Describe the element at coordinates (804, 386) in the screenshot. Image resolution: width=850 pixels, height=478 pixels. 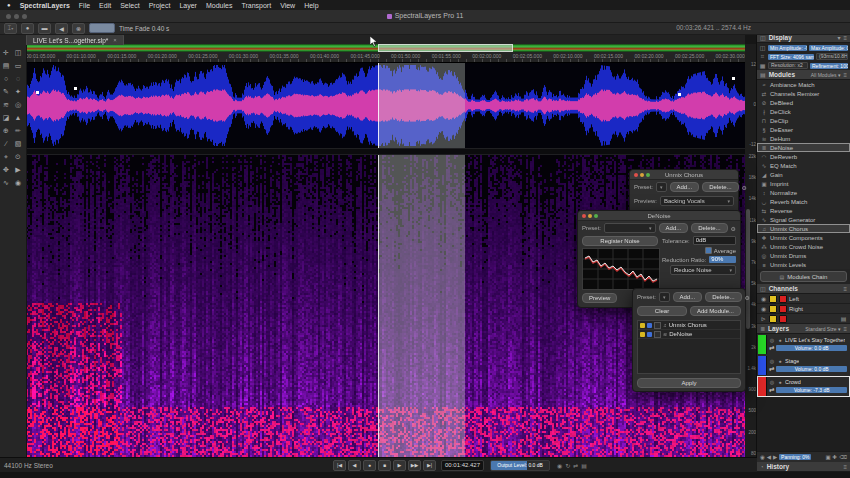
I see `layer-item-crowd: ◎ ● Crowd ⇄ Volume: -7.3 dB` at that location.